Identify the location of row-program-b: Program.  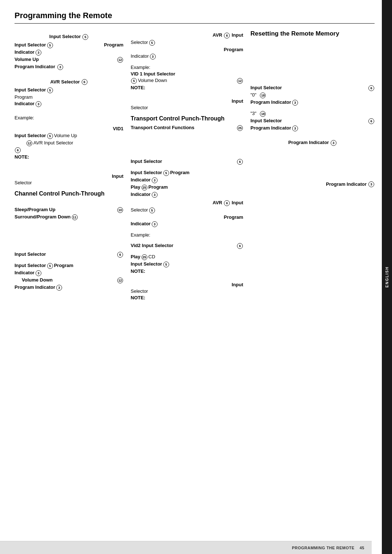
(69, 97).